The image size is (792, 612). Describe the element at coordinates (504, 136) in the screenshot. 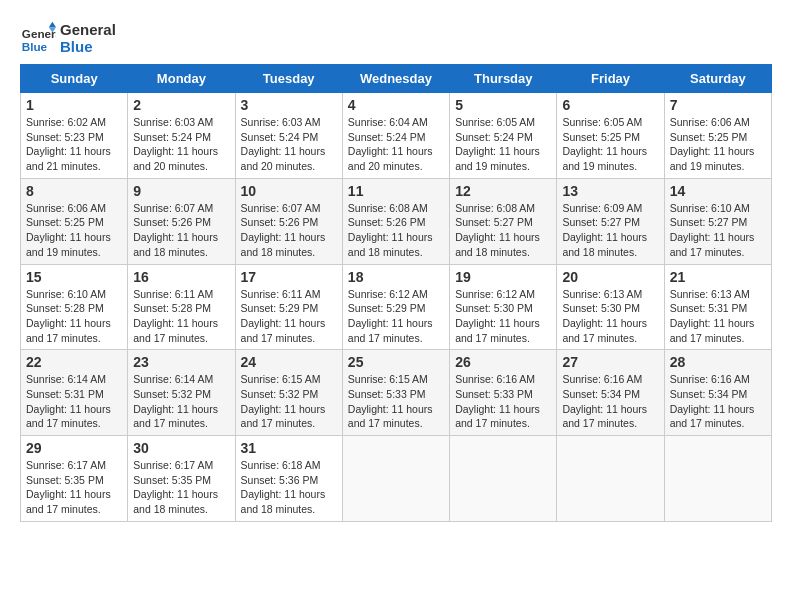

I see `calendar-cell-w0d4: 5Sunrise: 6:05 AMSunset: 5:24 PMDaylight…` at that location.